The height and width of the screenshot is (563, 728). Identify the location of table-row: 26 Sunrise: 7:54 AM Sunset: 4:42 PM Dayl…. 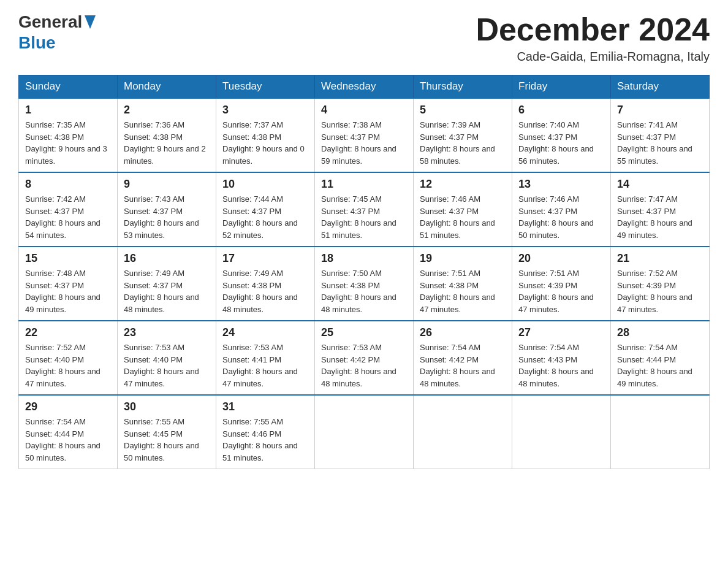
(463, 358).